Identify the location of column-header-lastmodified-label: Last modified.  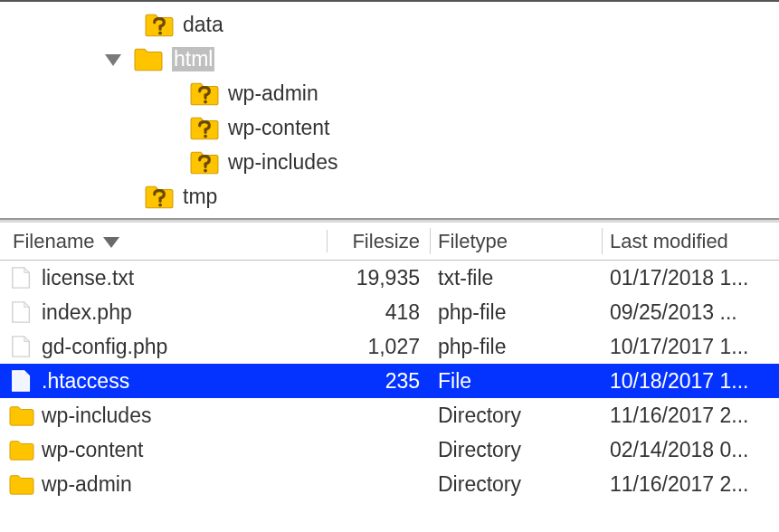
(670, 242).